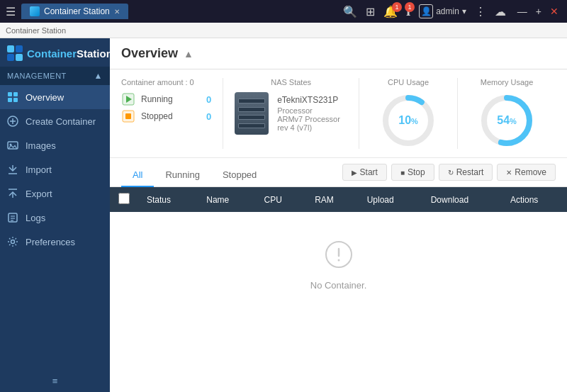 The image size is (567, 392). Describe the element at coordinates (50, 242) in the screenshot. I see `sidebar-item-label-preferences: Preferences` at that location.